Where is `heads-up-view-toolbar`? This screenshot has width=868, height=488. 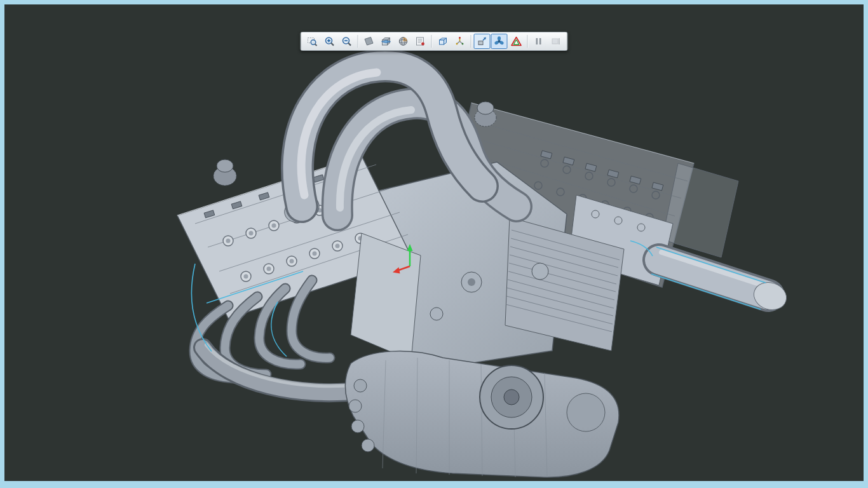 heads-up-view-toolbar is located at coordinates (435, 41).